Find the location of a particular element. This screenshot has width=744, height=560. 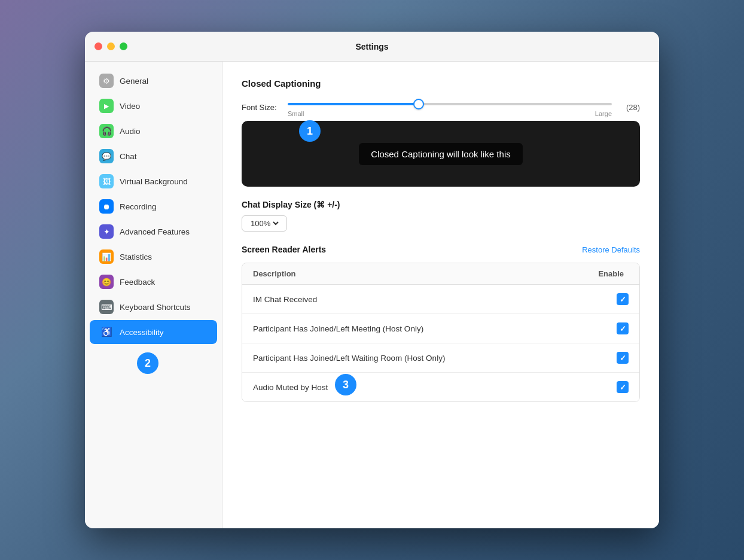

slider-label-large: Large is located at coordinates (603, 114).